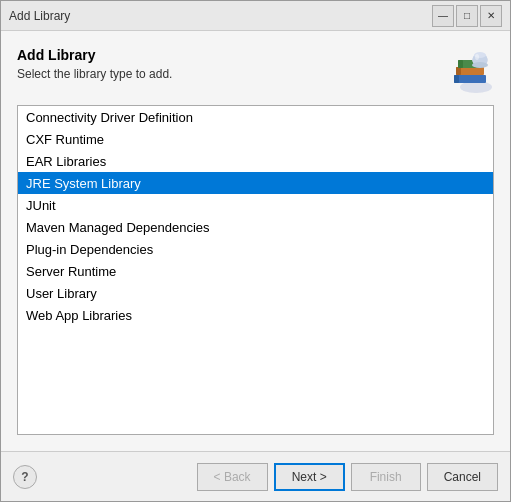 This screenshot has width=511, height=502. Describe the element at coordinates (256, 139) in the screenshot. I see `list-item: CXF Runtime` at that location.